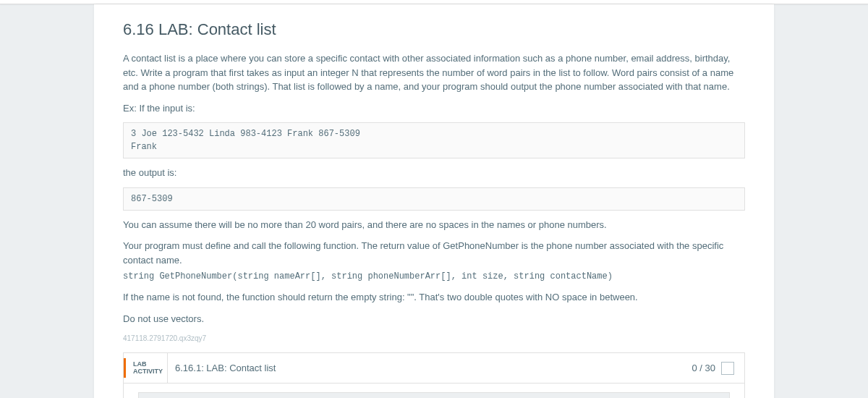 The image size is (868, 398). I want to click on badge-line-2: ACTIVITY, so click(146, 372).